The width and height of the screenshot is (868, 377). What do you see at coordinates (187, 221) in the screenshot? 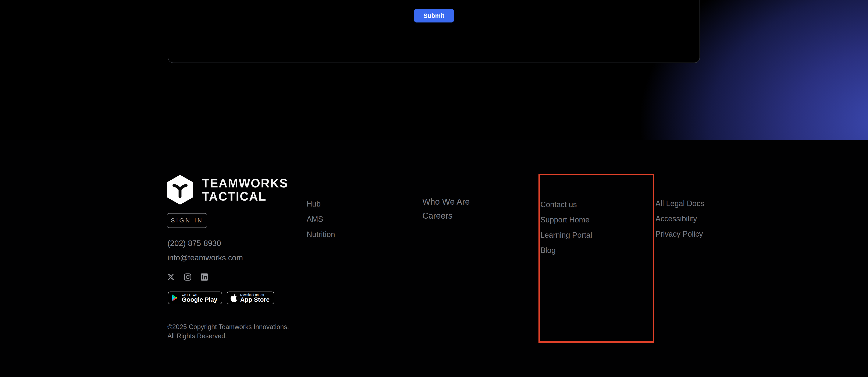
I see `sign-in-button: SIGN IN` at bounding box center [187, 221].